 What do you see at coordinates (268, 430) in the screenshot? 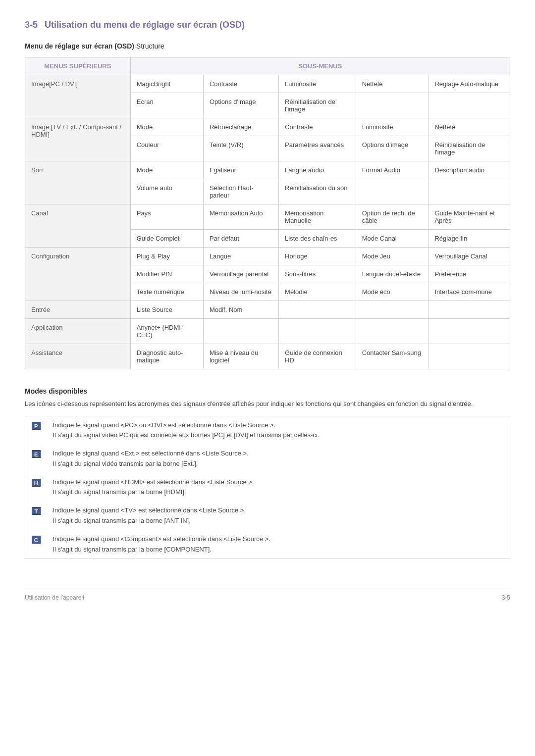
I see `mode-row: PIndique le signal quand <PC> ou <DVI> e…` at bounding box center [268, 430].